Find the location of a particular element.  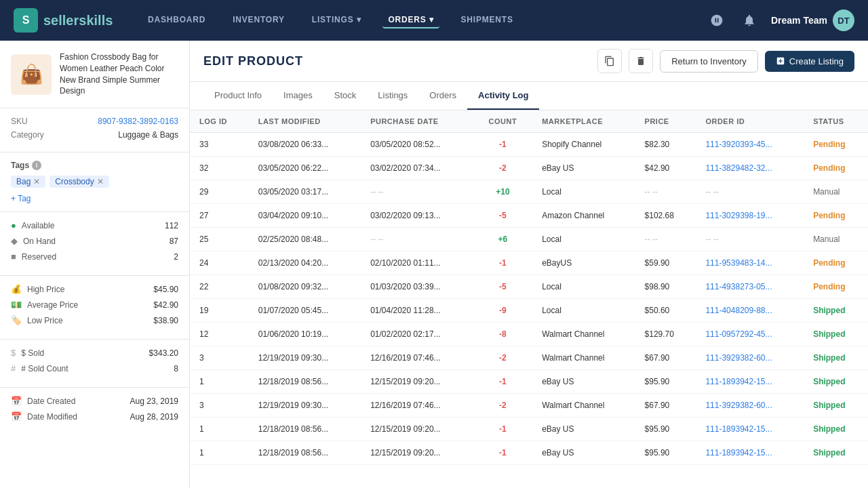

status-badge: Manual is located at coordinates (826, 239).